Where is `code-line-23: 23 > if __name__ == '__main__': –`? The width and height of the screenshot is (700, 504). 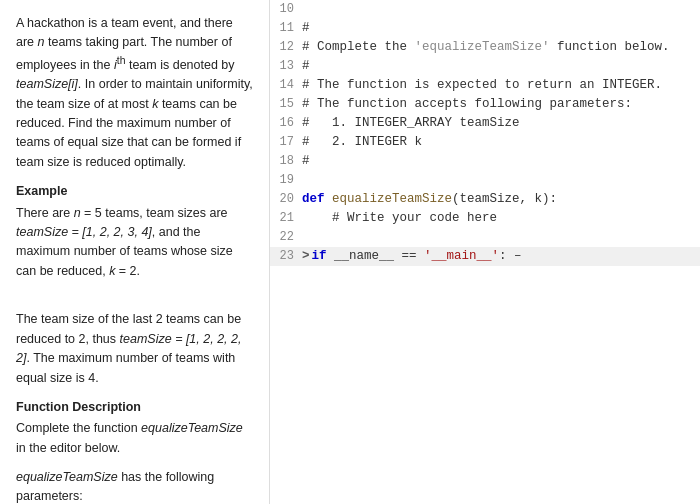
code-line-23: 23 > if __name__ == '__main__': – is located at coordinates (485, 256).